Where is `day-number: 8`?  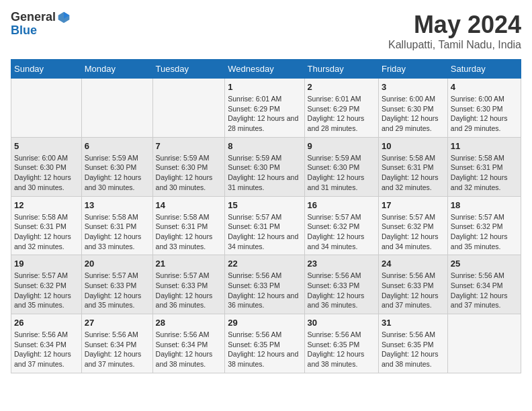 day-number: 8 is located at coordinates (265, 146).